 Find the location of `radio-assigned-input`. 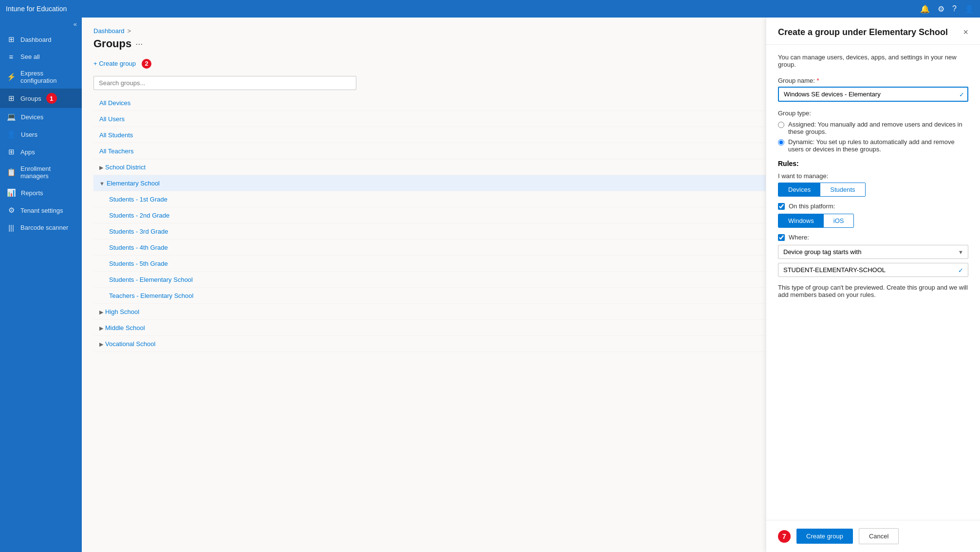

radio-assigned-input is located at coordinates (781, 125).